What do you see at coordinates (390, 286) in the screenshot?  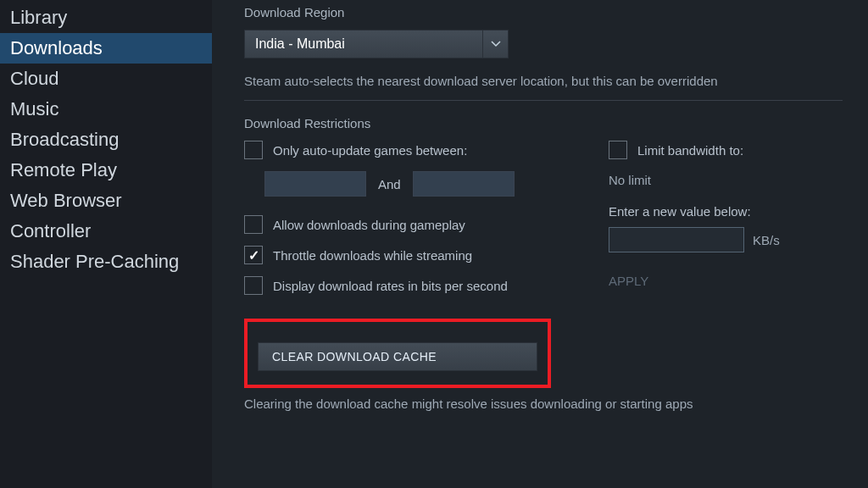 I see `display-bits-label: Display download rates in bits per secon…` at bounding box center [390, 286].